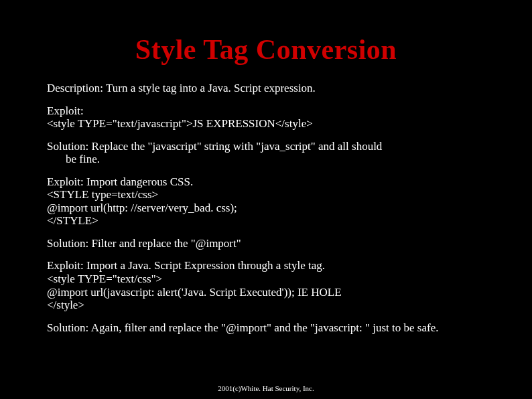 This screenshot has height=399, width=532. Describe the element at coordinates (266, 285) in the screenshot. I see `exploit-3: Exploit: Import a Java. Script Expressio…` at that location.